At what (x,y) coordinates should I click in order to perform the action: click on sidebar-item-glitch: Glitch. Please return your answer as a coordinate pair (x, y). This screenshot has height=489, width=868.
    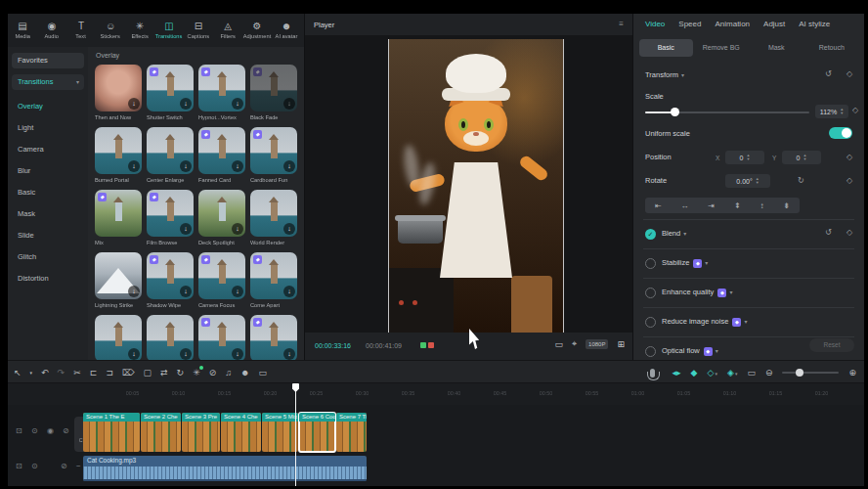
    Looking at the image, I should click on (27, 256).